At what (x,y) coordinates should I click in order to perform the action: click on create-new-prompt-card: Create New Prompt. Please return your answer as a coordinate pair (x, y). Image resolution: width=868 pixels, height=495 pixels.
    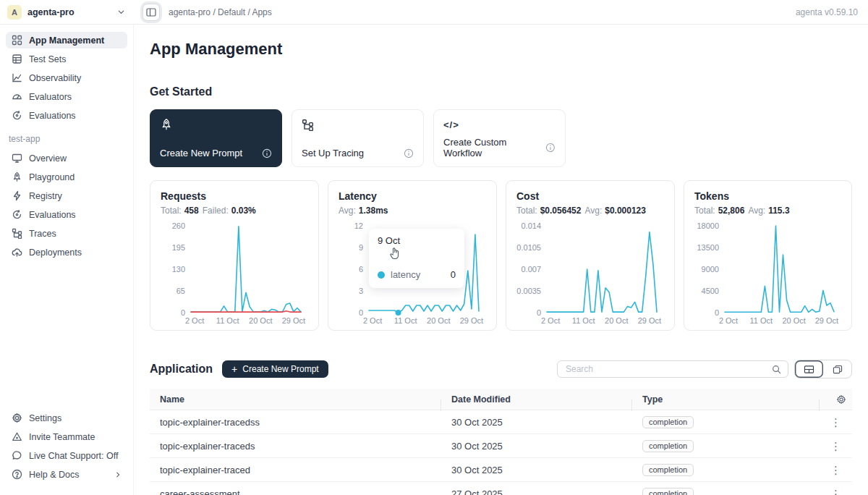
    Looking at the image, I should click on (216, 138).